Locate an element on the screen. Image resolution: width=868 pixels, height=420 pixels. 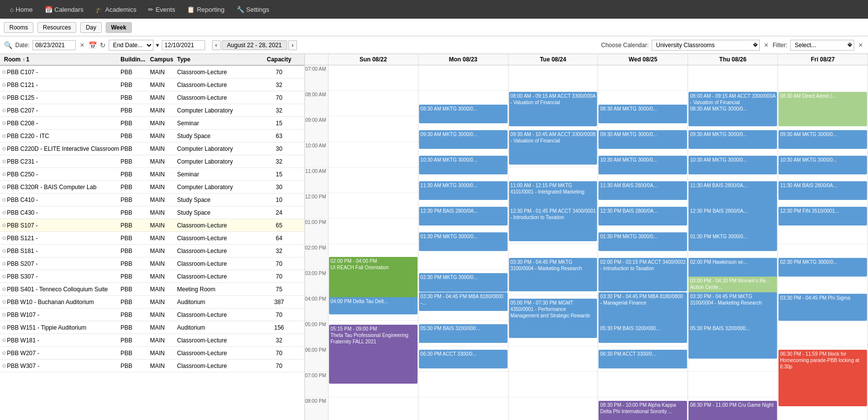
room-row: ⊙ PBB C121 - PBB MAIN Classroom-Lecture … is located at coordinates (152, 85).